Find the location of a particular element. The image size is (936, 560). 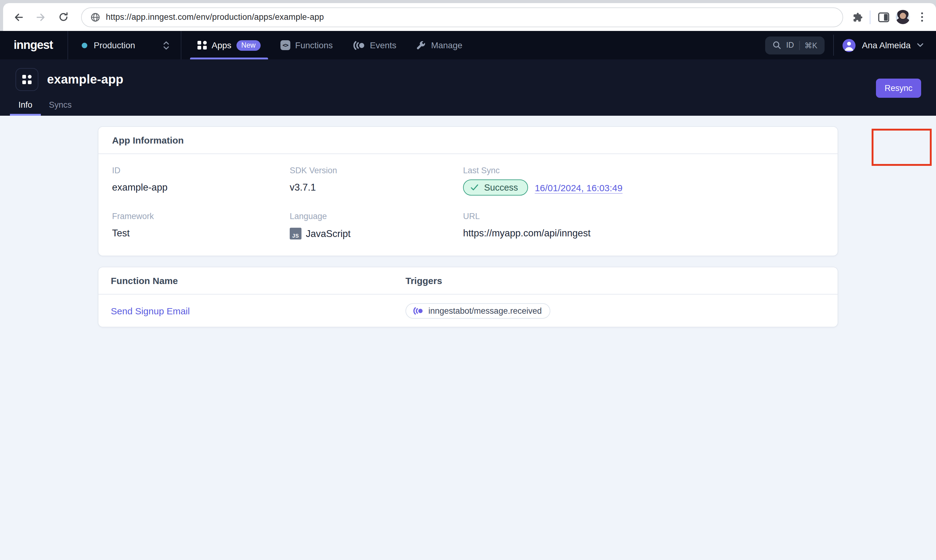

field-language: Language JS JavaScript is located at coordinates (377, 226).